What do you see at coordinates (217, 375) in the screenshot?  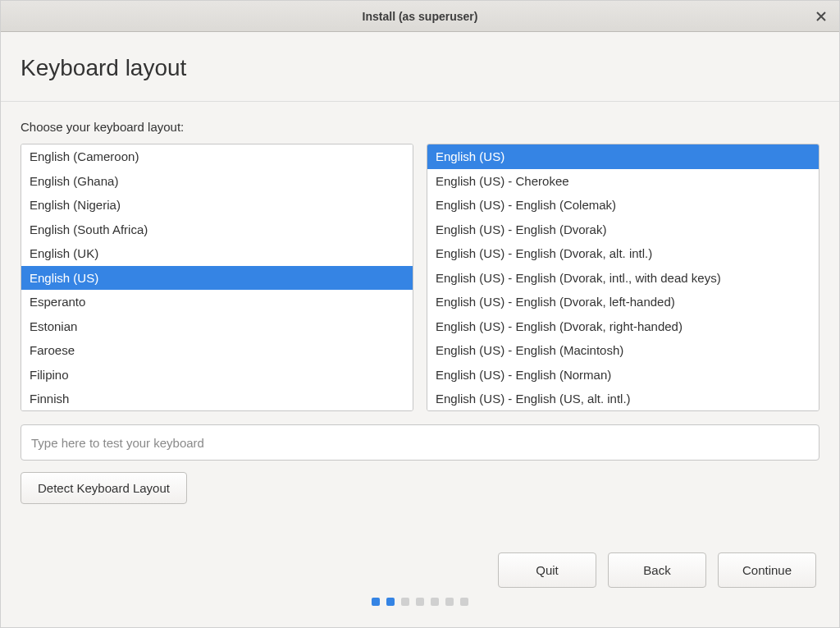 I see `layout-item: Filipino` at bounding box center [217, 375].